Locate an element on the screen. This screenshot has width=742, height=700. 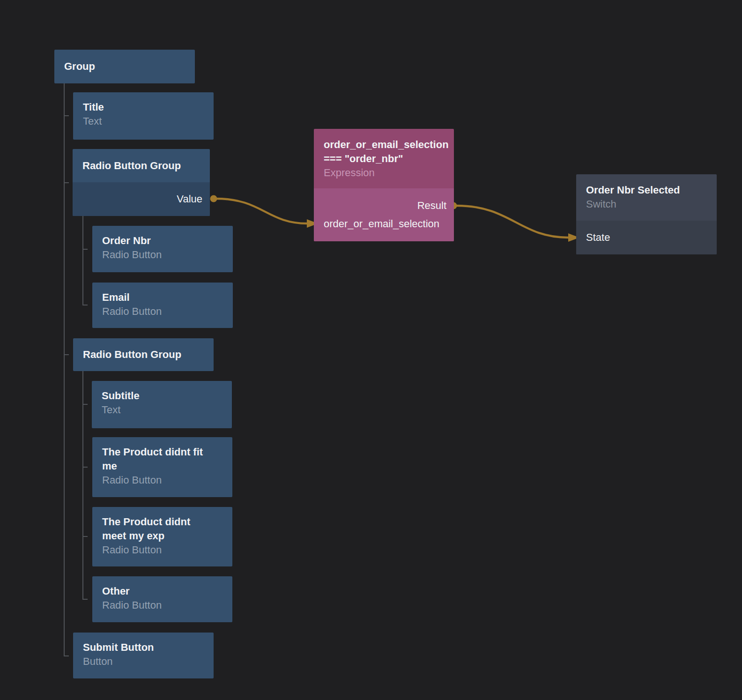
node-title: order_or_email_selection === "order_nbr" is located at coordinates (386, 152).